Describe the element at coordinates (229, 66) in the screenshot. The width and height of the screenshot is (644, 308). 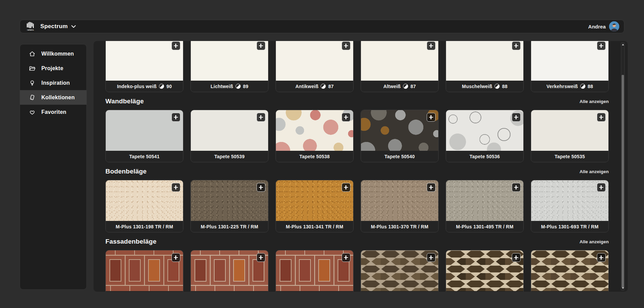
I see `swatch-card-lichtweiss: Lichtweiß 89` at that location.